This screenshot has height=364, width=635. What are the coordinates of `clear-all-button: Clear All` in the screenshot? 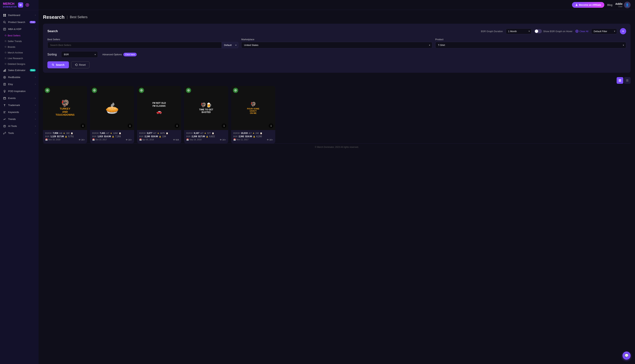 It's located at (582, 31).